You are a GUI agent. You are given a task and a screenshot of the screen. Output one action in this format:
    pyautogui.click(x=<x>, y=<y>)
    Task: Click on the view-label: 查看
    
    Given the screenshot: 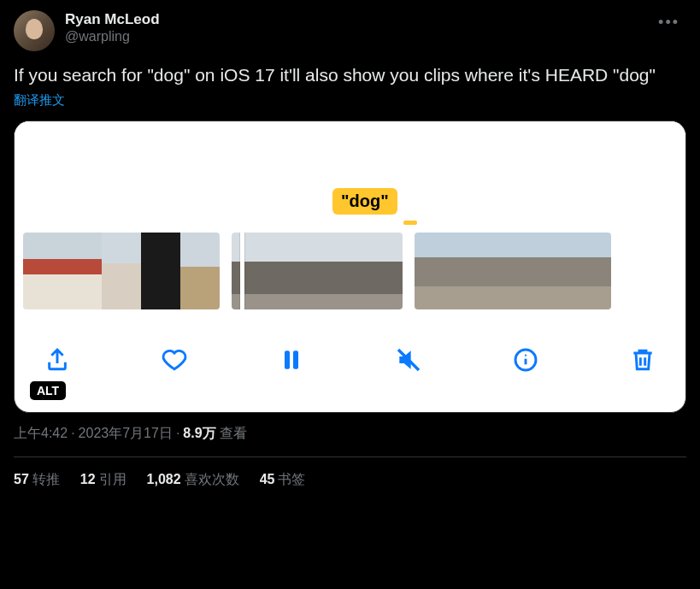 What is the action you would take?
    pyautogui.click(x=232, y=433)
    